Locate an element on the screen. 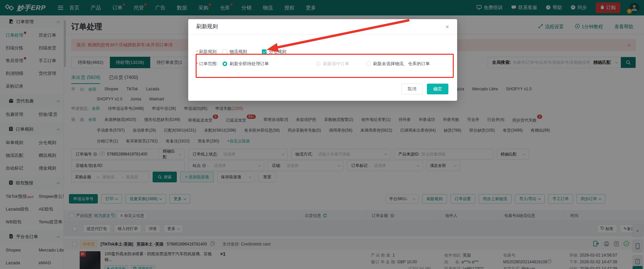  rule-checkbox: 分仓规则 is located at coordinates (274, 52).